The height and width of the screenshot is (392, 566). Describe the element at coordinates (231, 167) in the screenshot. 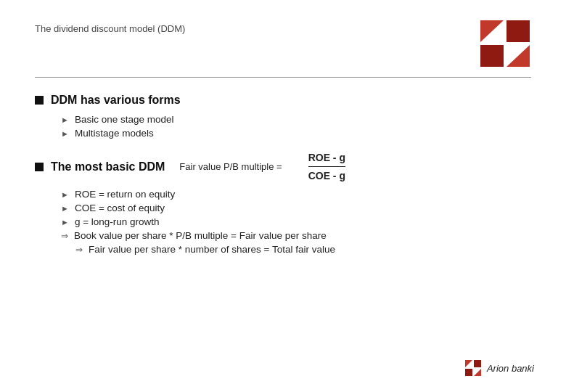

I see `fair-value-label: Fair value P/B multiple =` at that location.